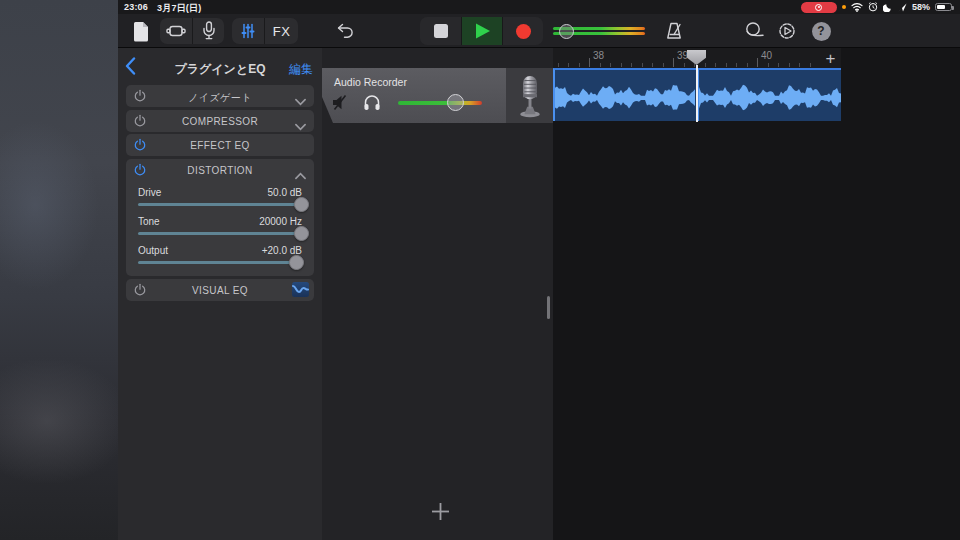 This screenshot has width=960, height=540. I want to click on loop-browser-button, so click(753, 31).